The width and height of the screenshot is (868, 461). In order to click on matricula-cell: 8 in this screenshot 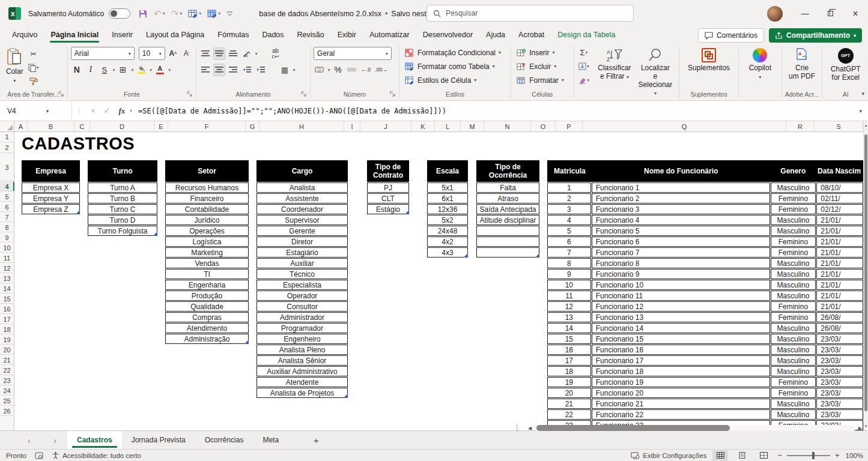, I will do `click(569, 263)`.